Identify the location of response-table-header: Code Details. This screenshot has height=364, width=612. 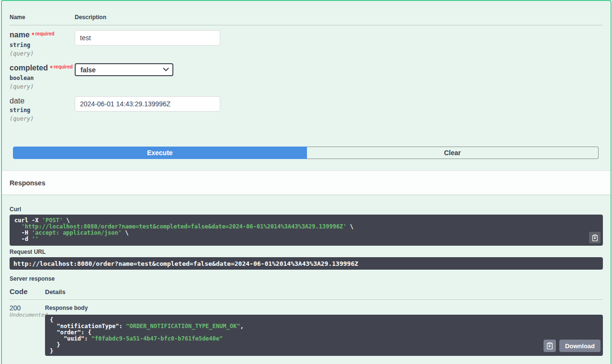
(306, 291).